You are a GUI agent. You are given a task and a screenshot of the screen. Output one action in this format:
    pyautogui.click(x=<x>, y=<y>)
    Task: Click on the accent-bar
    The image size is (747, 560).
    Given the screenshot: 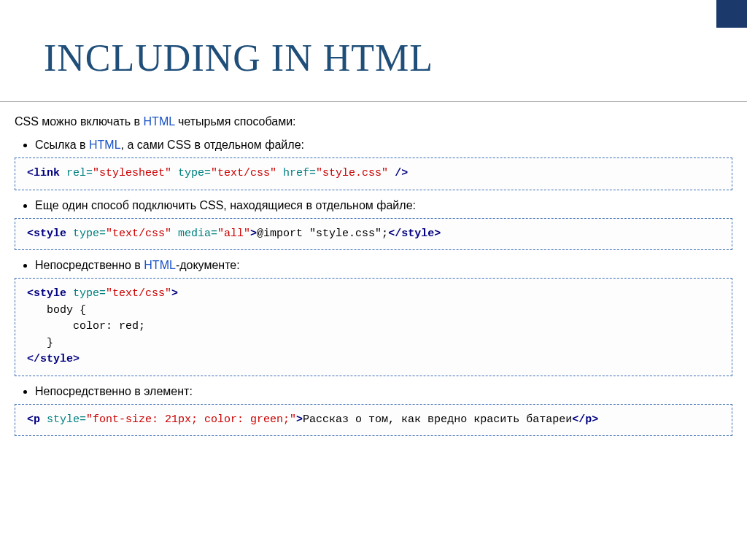 What is the action you would take?
    pyautogui.click(x=732, y=14)
    